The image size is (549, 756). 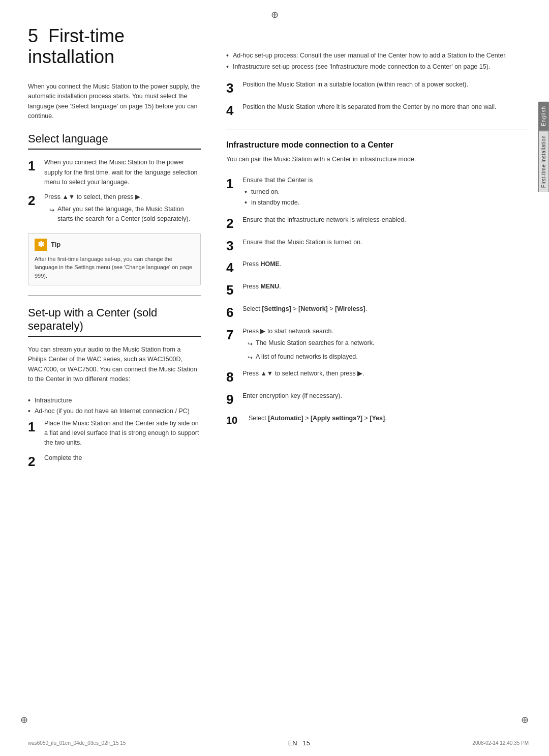 I want to click on infra-step-5: 5 Press MENU., so click(x=377, y=290).